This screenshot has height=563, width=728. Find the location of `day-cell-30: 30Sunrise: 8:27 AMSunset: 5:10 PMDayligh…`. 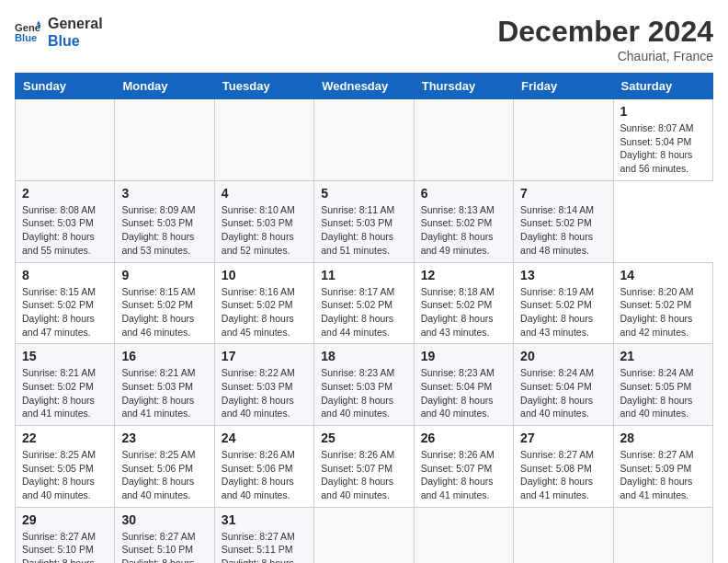

day-cell-30: 30Sunrise: 8:27 AMSunset: 5:10 PMDayligh… is located at coordinates (165, 535).